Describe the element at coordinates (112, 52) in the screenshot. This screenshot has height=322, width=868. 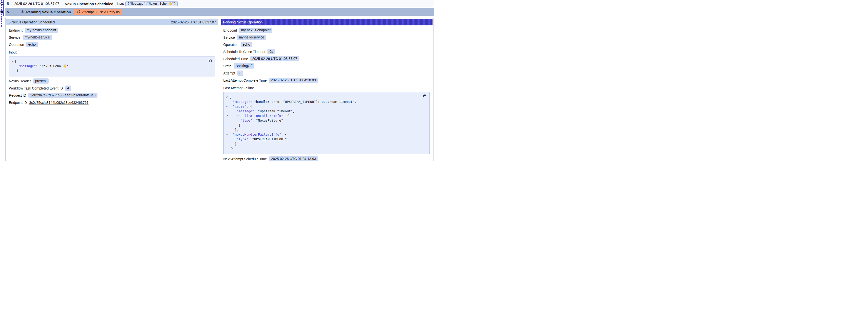
I see `input-section-label: Input` at that location.